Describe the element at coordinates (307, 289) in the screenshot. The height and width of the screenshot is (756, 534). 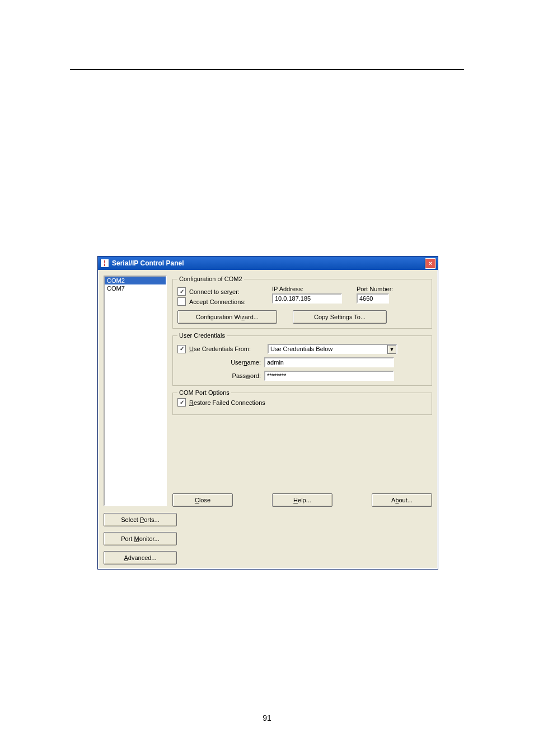
I see `ip-label: IP Address:` at that location.